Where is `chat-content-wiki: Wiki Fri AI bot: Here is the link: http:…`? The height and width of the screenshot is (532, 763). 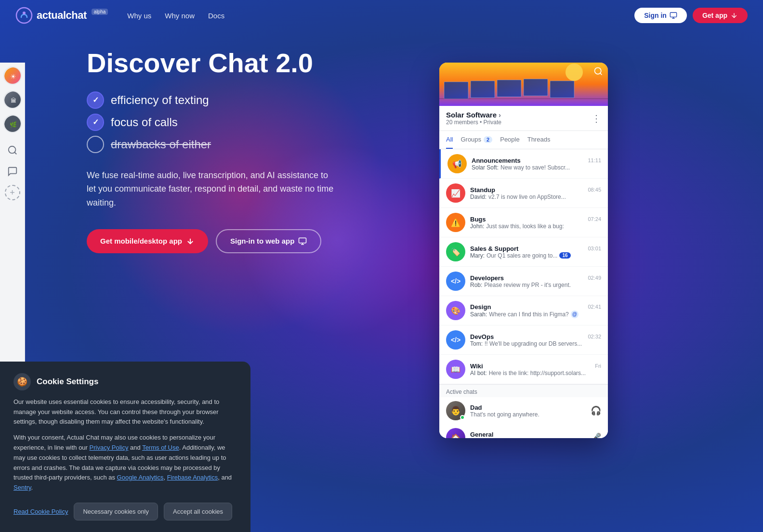 chat-content-wiki: Wiki Fri AI bot: Here is the link: http:… is located at coordinates (536, 370).